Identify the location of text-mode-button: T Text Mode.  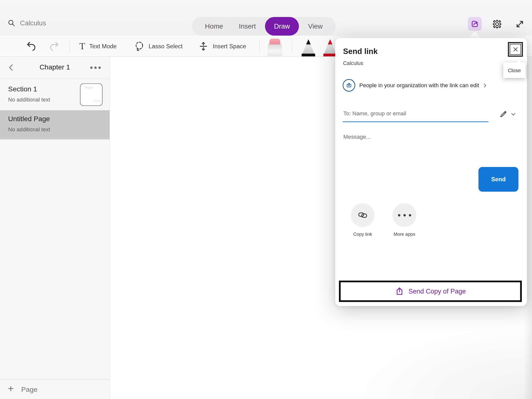
(98, 46).